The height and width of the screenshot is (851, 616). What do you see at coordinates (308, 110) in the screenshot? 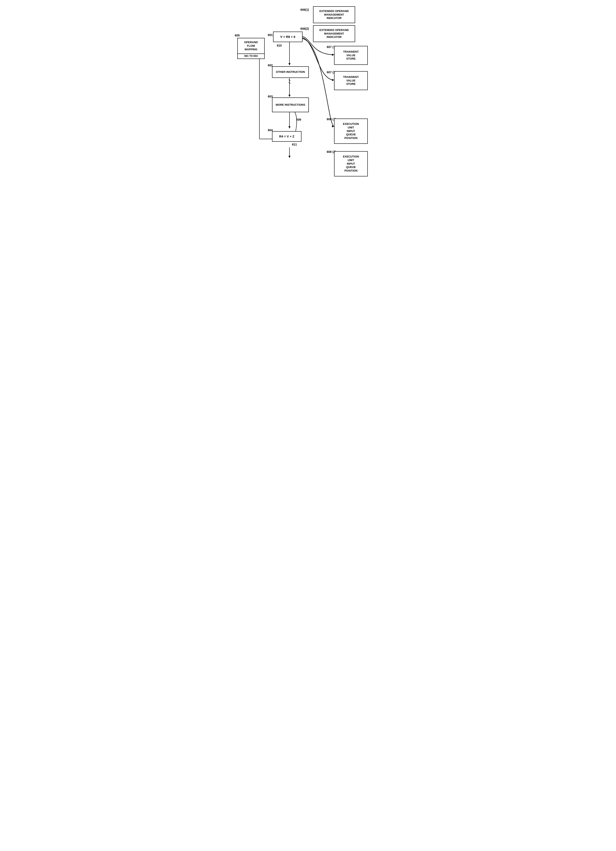
I see `diagram-container: 605 OPERAND FLOW MAPPING 601 TO 604 606(…` at bounding box center [308, 110].